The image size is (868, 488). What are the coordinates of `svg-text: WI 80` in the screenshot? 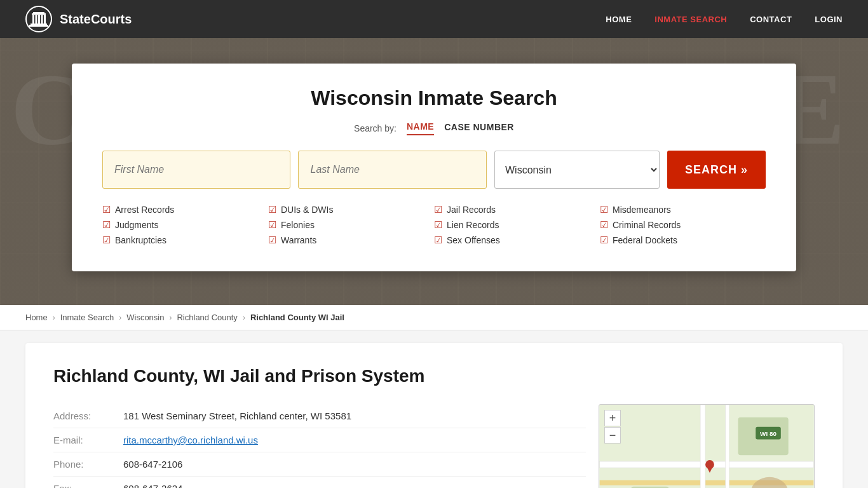 It's located at (768, 433).